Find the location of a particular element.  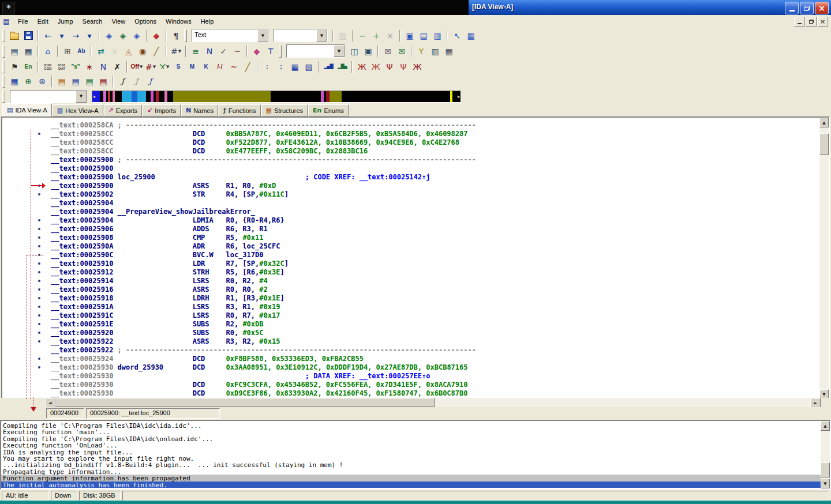

search-error-button: ◆ is located at coordinates (156, 36).